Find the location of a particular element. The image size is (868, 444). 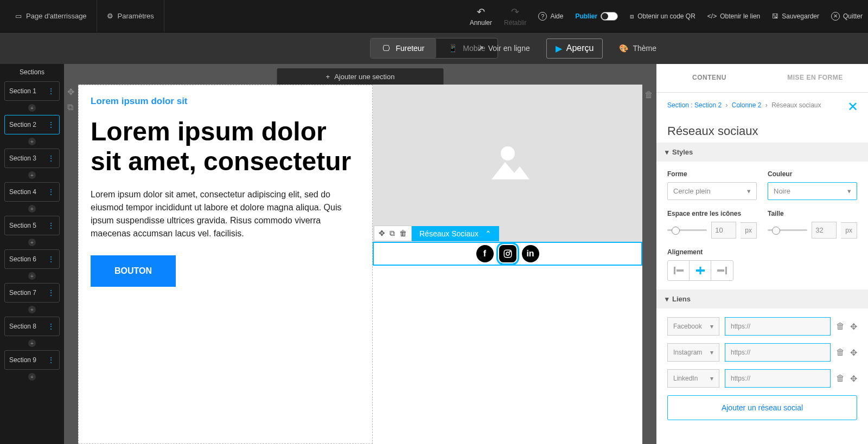

instagram-icon is located at coordinates (508, 254).